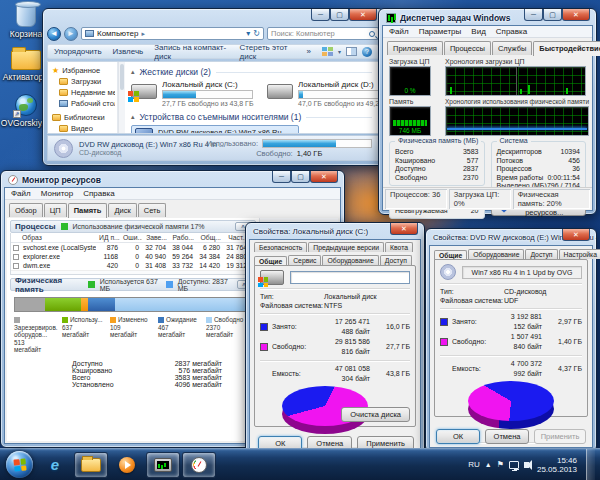 Image resolution: width=600 pixels, height=480 pixels. I want to click on tab-services: Службы, so click(512, 48).